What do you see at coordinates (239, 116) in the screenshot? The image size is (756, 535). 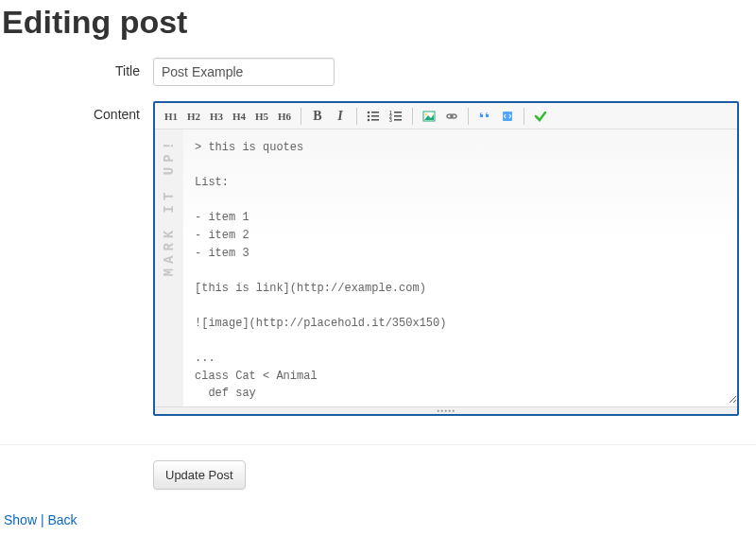 I see `h4-button: H4` at bounding box center [239, 116].